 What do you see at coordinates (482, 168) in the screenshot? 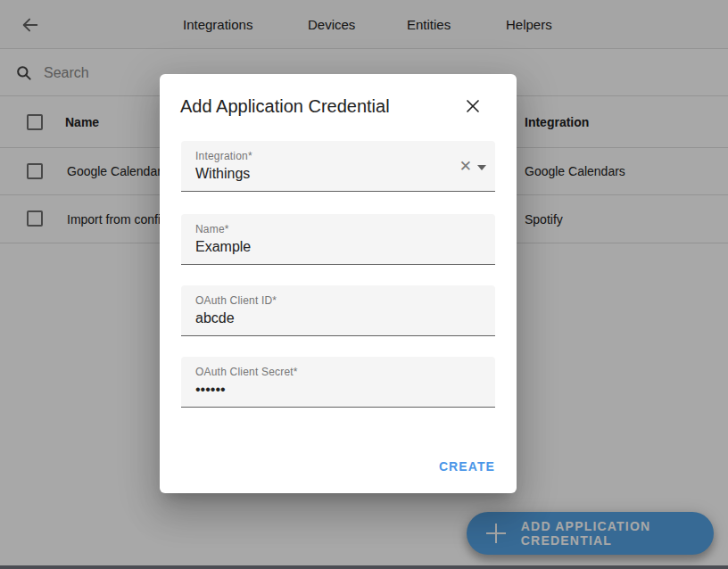
I see `chevron-down-icon` at bounding box center [482, 168].